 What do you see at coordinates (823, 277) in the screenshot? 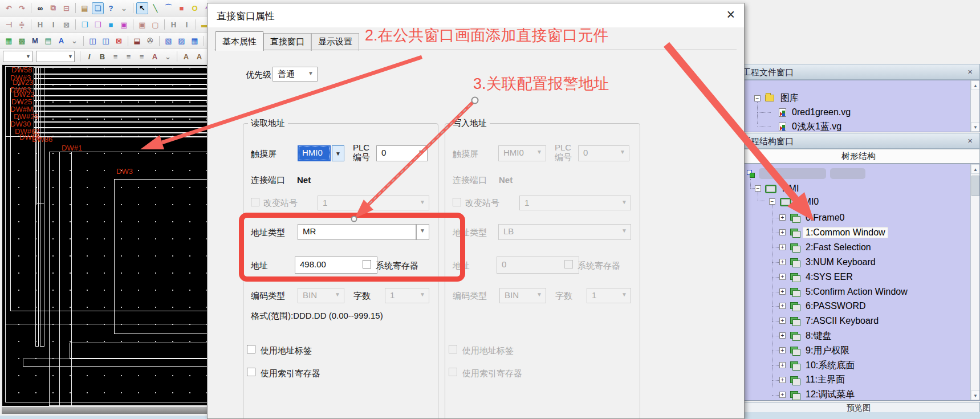
I see `tree-item-window: 4:SYS EER` at bounding box center [823, 277].